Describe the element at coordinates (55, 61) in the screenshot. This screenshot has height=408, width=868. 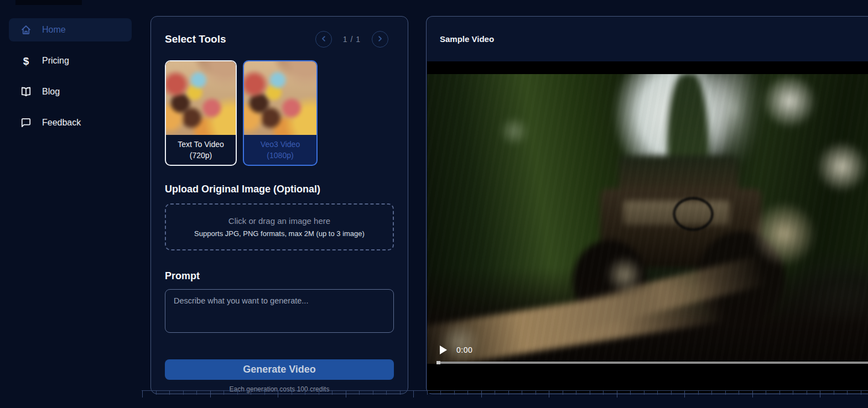
I see `sidebar-item-label: Pricing` at that location.